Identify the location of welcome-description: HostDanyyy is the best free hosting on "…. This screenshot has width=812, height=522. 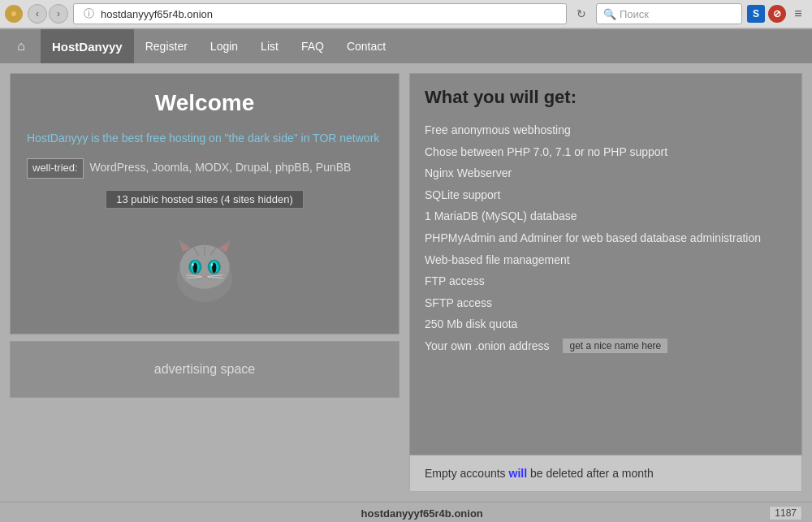
(205, 138).